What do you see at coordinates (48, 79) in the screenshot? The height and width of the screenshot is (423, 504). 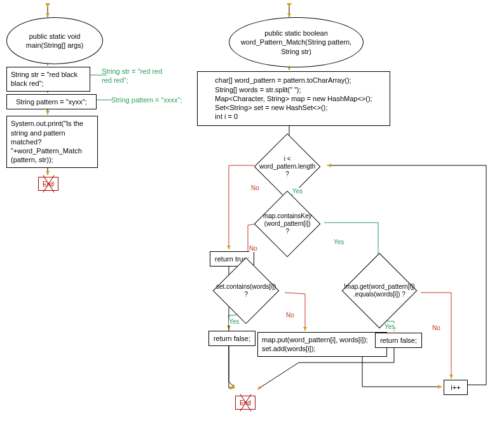 I see `str-decl-text: String str = "red black black red";` at bounding box center [48, 79].